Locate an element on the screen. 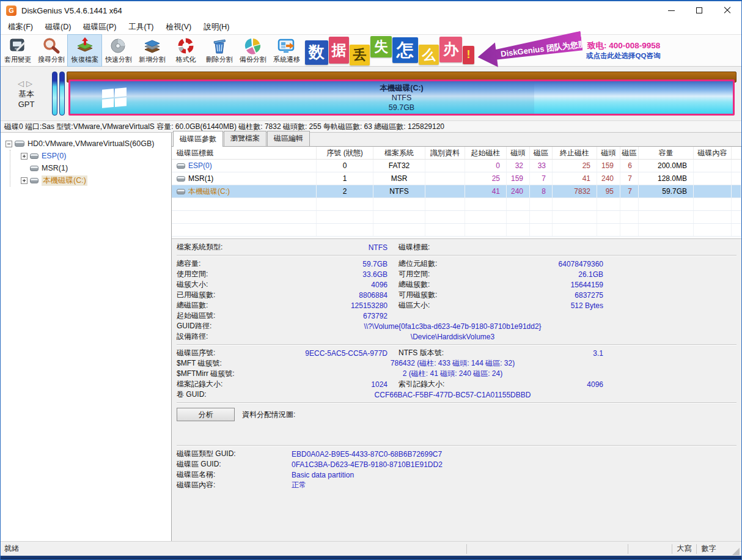 Image resolution: width=742 pixels, height=560 pixels. apply-changes-button: 套用變更 is located at coordinates (17, 50).